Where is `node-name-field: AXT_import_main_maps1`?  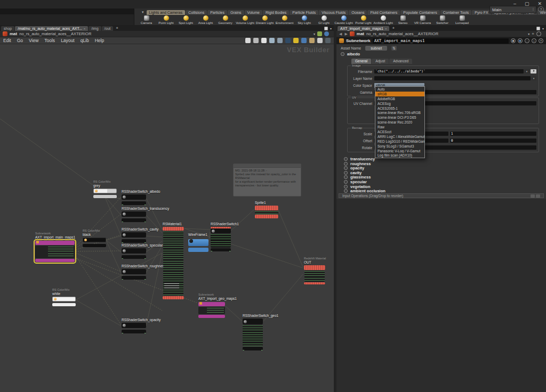 node-name-field: AXT_import_main_maps1 is located at coordinates (440, 41).